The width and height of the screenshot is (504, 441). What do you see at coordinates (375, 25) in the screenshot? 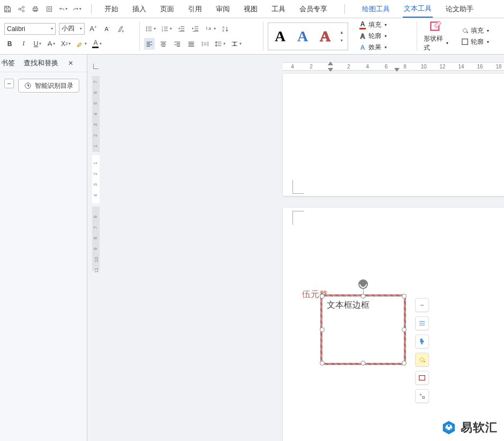
I see `text-fill-label: 填充` at bounding box center [375, 25].